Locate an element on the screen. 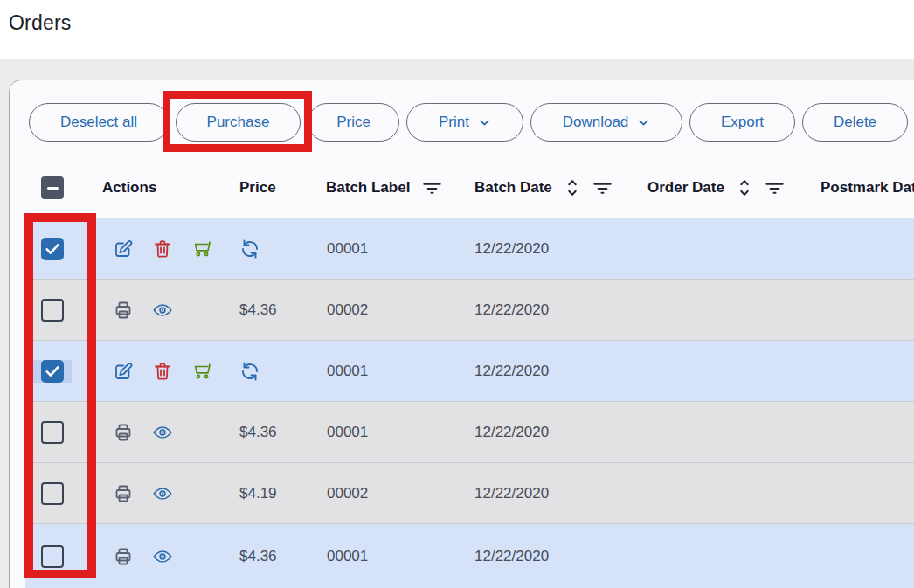  button-label: Export is located at coordinates (743, 122).